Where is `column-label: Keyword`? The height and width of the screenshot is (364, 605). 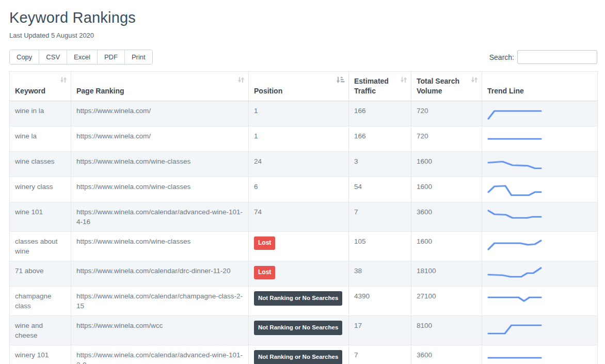 column-label: Keyword is located at coordinates (30, 91).